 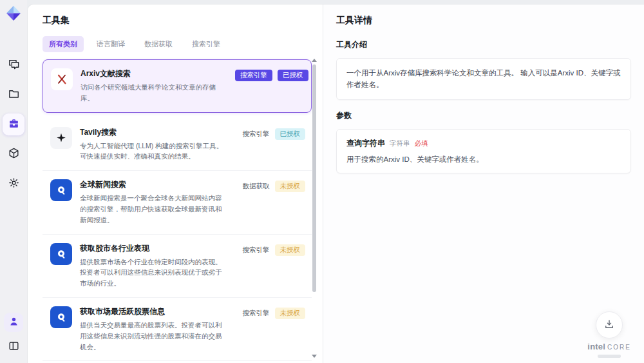 What do you see at coordinates (484, 45) in the screenshot?
I see `intro-heading: 工具介绍` at bounding box center [484, 45].